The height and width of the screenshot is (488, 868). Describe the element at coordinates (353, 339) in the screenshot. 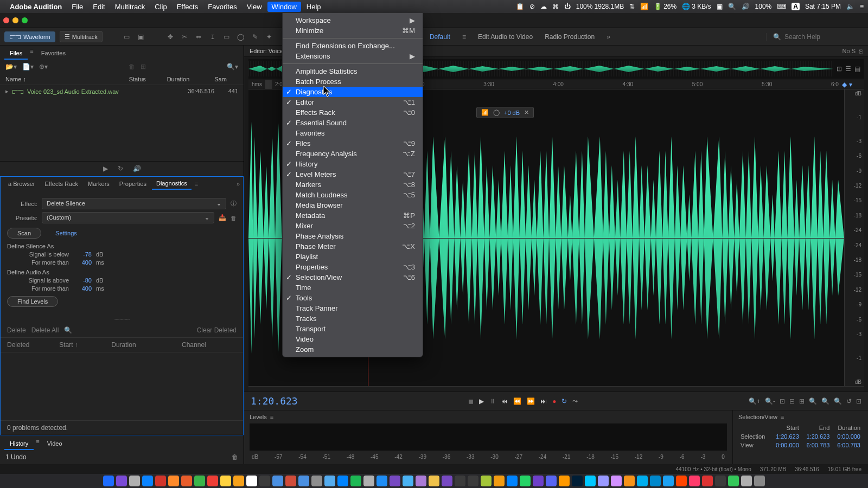

I see `window-menu-item: Video` at that location.